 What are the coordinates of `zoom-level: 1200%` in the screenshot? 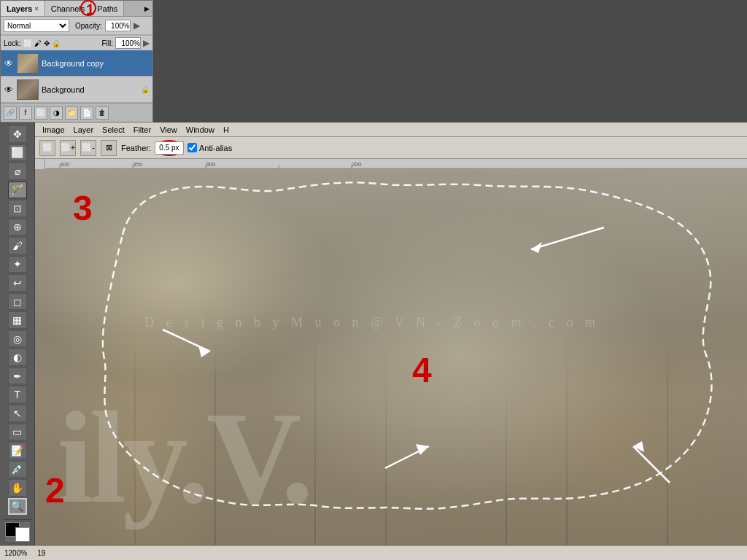 It's located at (16, 553).